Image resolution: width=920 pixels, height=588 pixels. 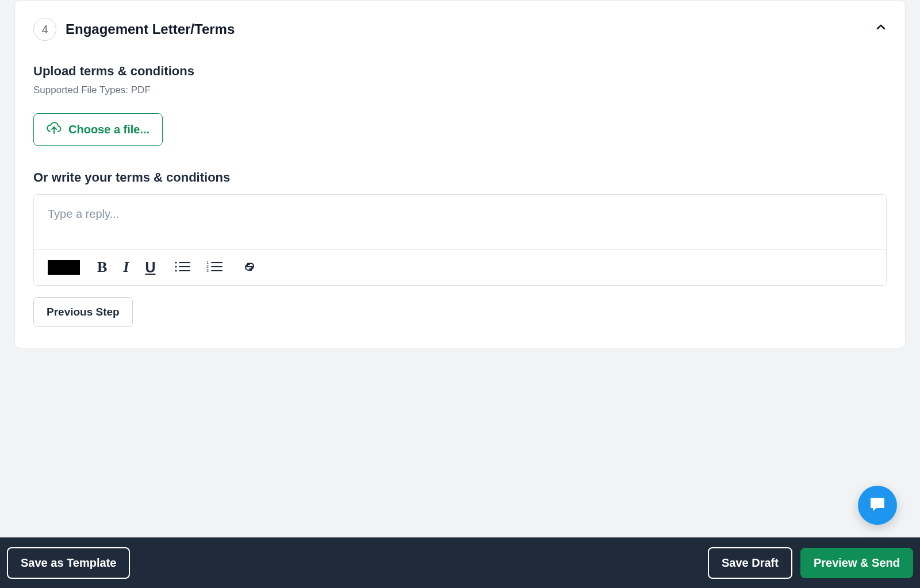 I want to click on svg-text: 3, so click(x=208, y=270).